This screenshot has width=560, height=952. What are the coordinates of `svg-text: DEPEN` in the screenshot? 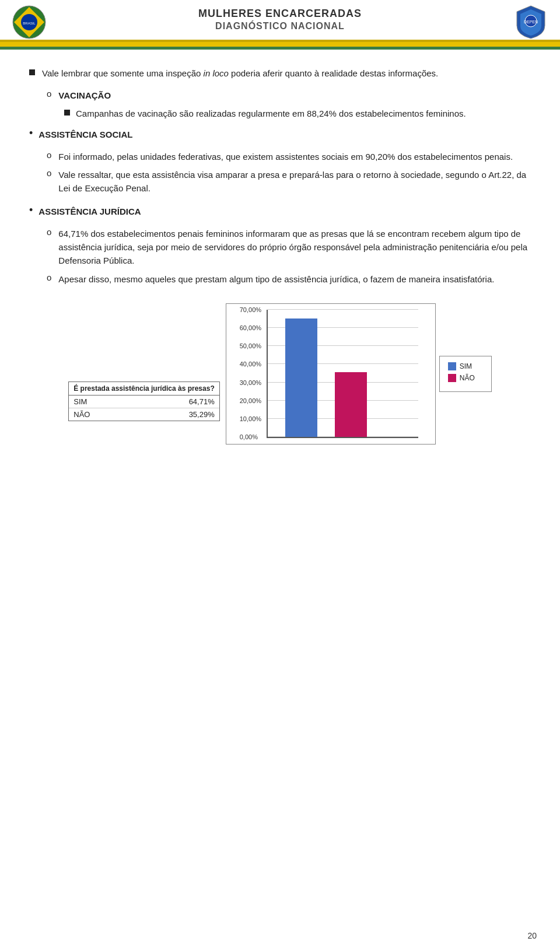 It's located at (531, 22).